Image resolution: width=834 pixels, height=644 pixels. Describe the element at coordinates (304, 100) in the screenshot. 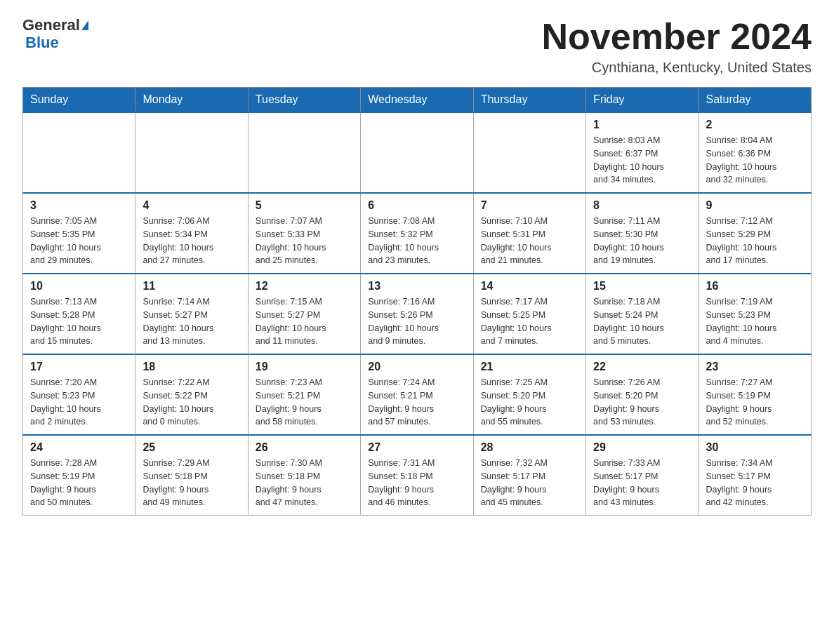

I see `day-header-tuesday: Tuesday` at that location.